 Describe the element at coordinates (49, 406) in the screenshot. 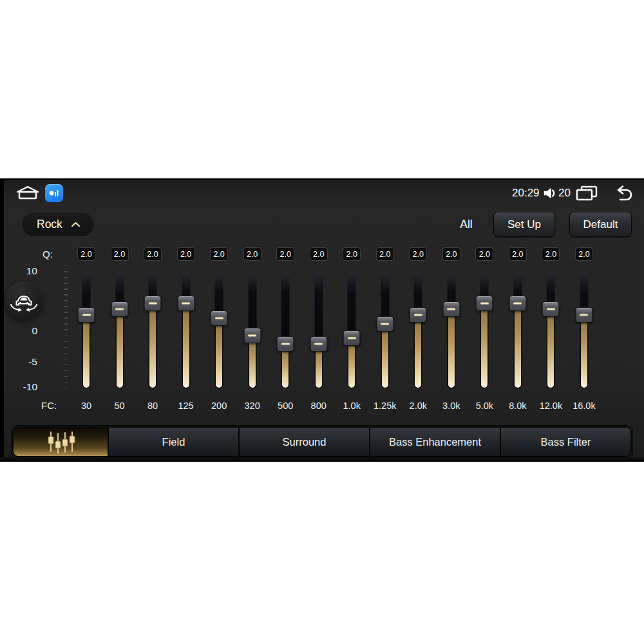

I see `fc-row-label: FC:` at that location.